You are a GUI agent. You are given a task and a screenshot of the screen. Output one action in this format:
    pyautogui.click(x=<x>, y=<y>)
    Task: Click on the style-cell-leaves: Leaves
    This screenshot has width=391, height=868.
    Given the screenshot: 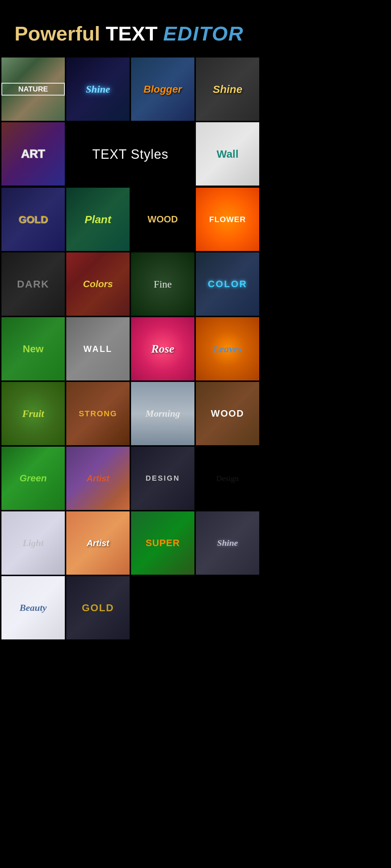 What is the action you would take?
    pyautogui.click(x=227, y=349)
    